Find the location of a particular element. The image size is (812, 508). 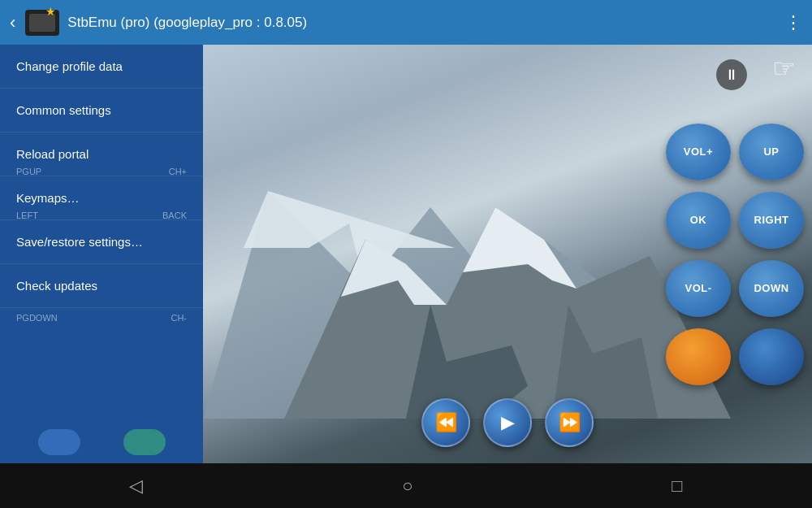

keymap-hints-pgup: PGUP CH+ is located at coordinates (102, 171).